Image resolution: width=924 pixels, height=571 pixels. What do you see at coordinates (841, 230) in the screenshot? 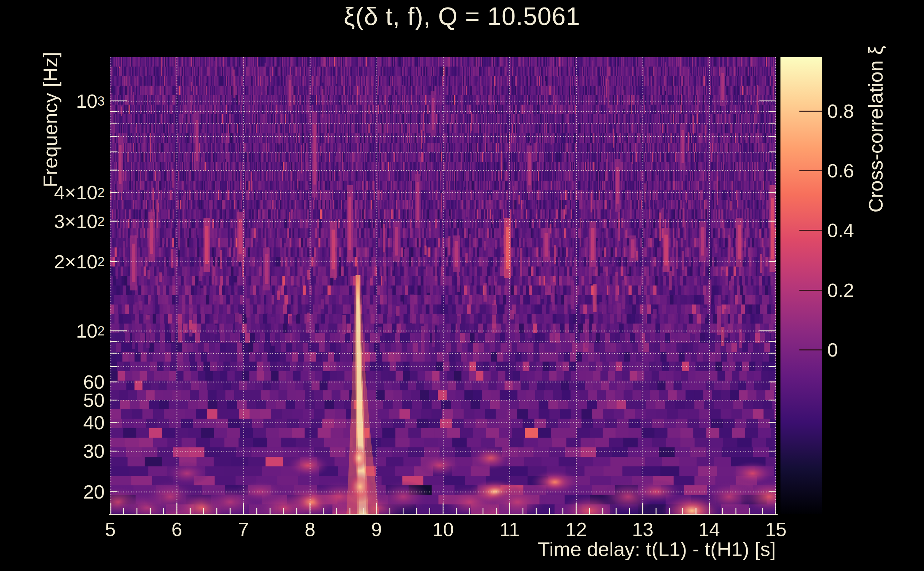
I see `colorbar-tick-label: 0.4` at bounding box center [841, 230].